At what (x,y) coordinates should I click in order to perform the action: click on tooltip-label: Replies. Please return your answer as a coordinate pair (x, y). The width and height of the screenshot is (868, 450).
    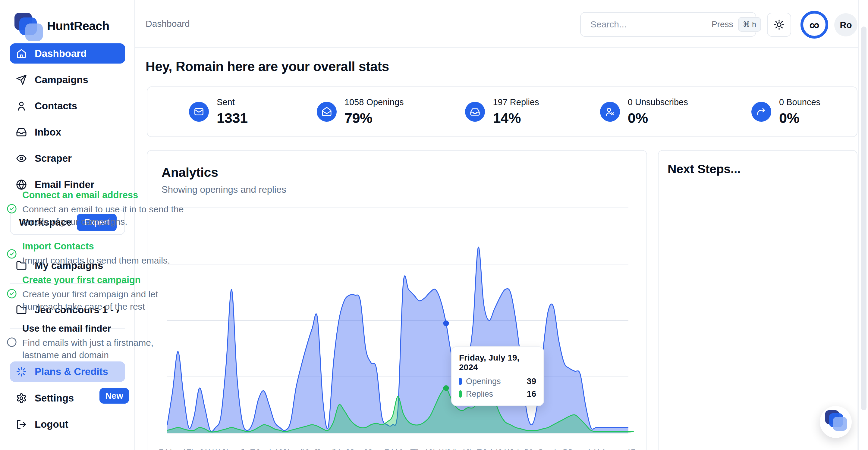
    Looking at the image, I should click on (494, 394).